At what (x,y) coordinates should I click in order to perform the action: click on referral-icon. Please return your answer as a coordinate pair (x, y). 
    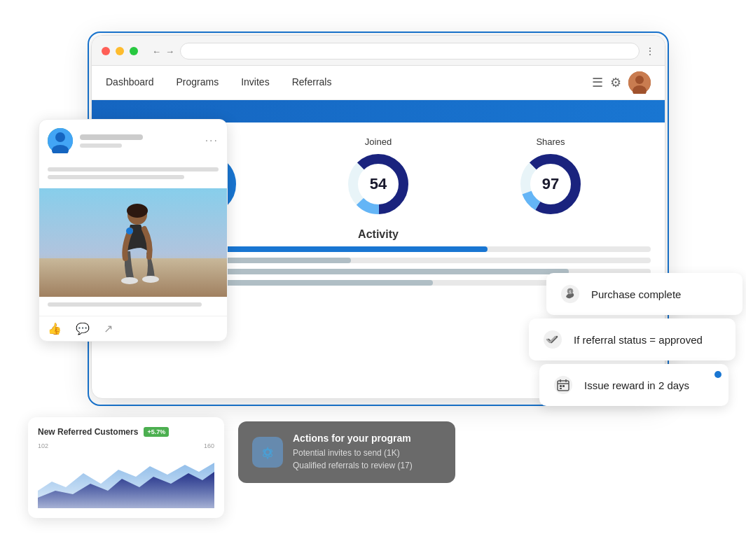
    Looking at the image, I should click on (553, 340).